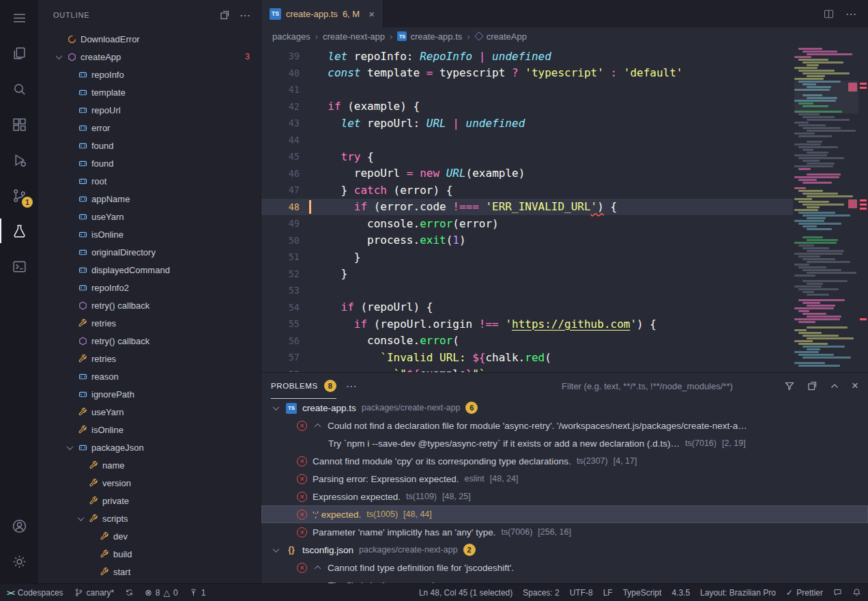  What do you see at coordinates (149, 128) in the screenshot?
I see `outline-item-error: error` at bounding box center [149, 128].